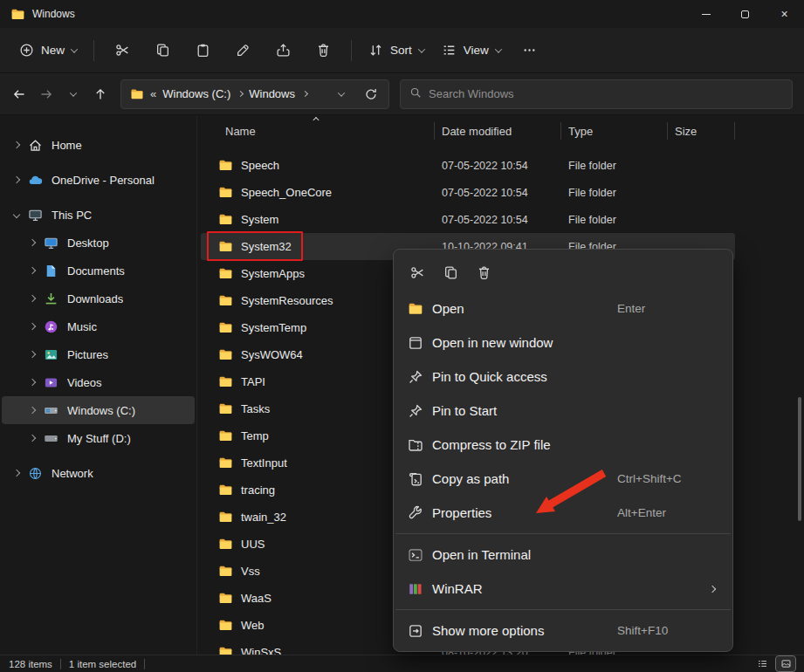 Image resolution: width=804 pixels, height=672 pixels. What do you see at coordinates (278, 94) in the screenshot?
I see `breadcrumb-item-windows: Windows` at bounding box center [278, 94].